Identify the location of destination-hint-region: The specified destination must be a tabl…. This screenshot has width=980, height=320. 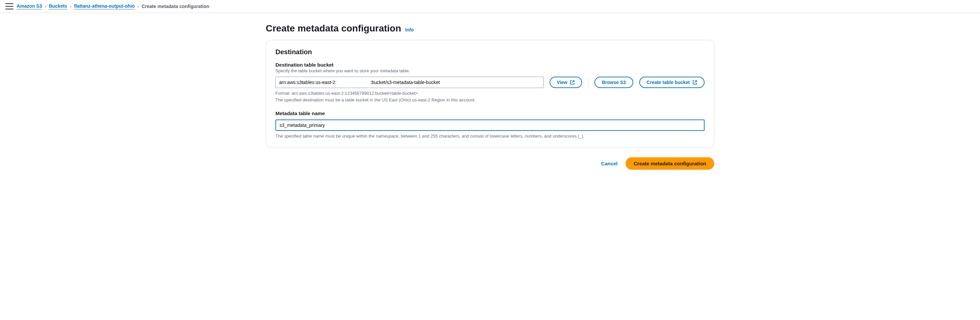
(490, 100).